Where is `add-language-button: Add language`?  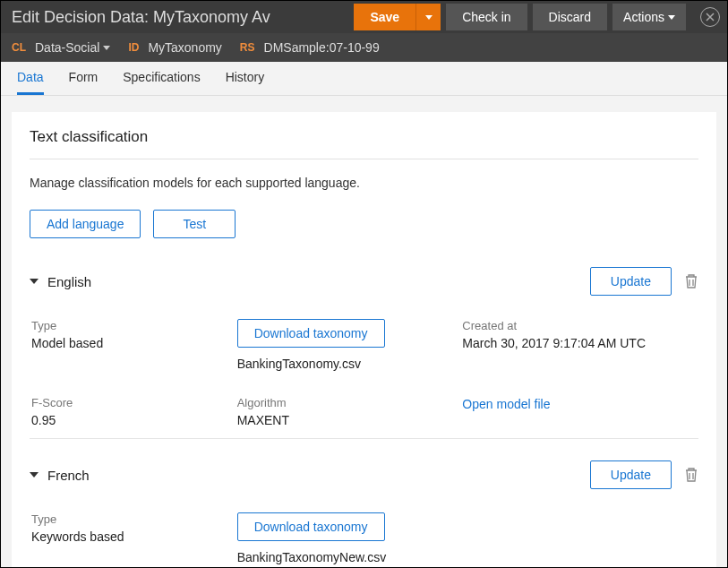
add-language-button: Add language is located at coordinates (85, 224).